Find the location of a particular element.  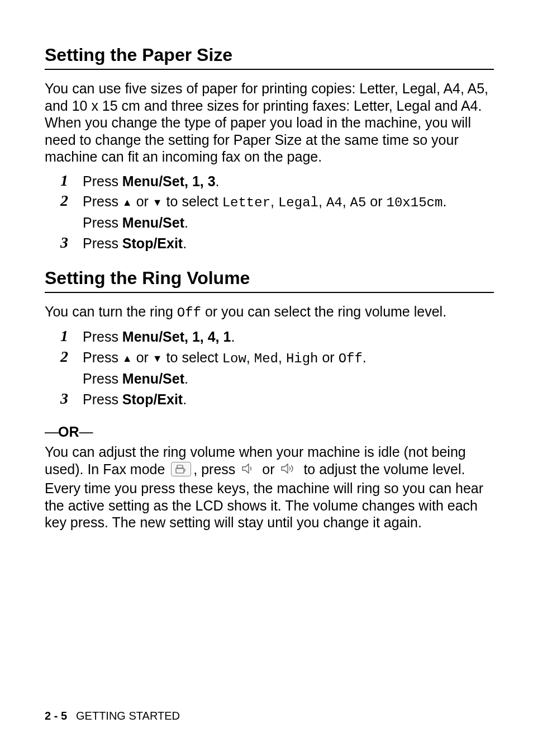

option-letter: Letter is located at coordinates (246, 202).